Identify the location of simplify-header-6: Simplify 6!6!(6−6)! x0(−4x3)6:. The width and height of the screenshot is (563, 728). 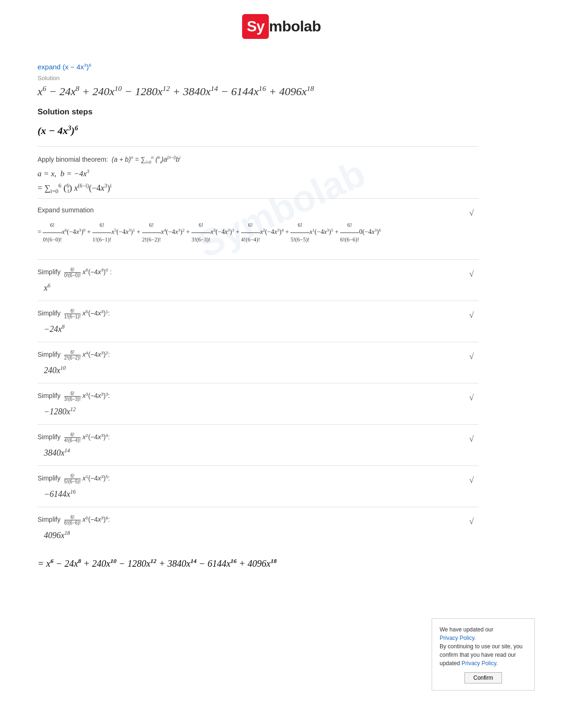
(258, 520).